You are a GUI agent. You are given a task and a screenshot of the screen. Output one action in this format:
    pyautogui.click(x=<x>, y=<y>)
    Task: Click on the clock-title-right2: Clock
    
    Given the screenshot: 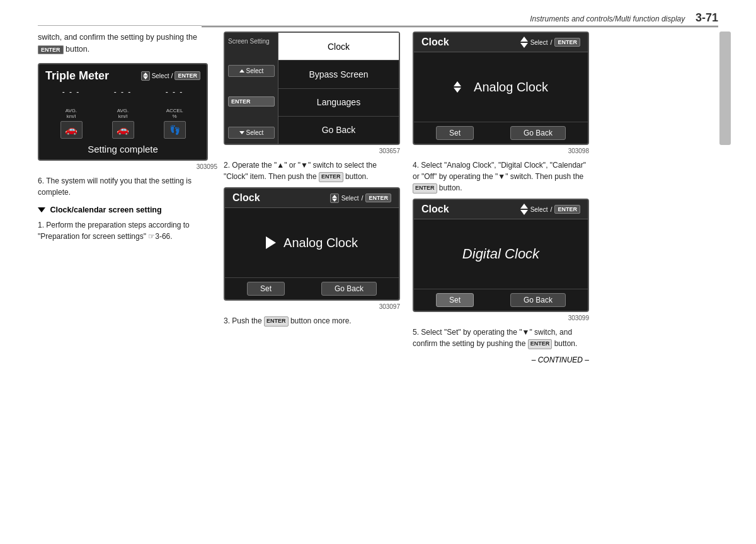 What is the action you would take?
    pyautogui.click(x=435, y=209)
    